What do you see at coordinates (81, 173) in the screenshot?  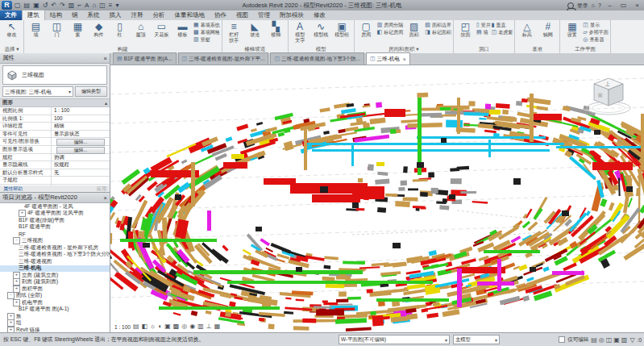 I see `property-value: 无` at bounding box center [81, 173].